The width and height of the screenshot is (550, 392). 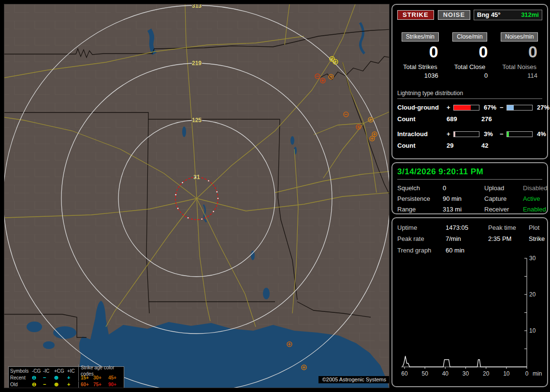 I want to click on close-per-min-value: 0, so click(x=470, y=52).